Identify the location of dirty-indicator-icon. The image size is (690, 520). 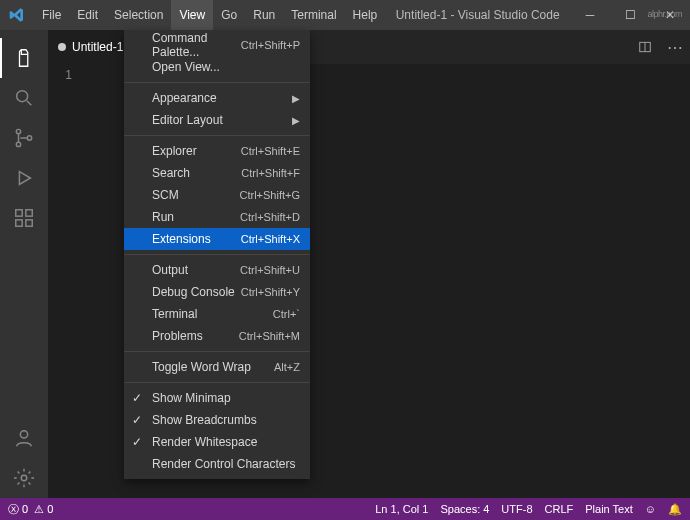
(62, 47).